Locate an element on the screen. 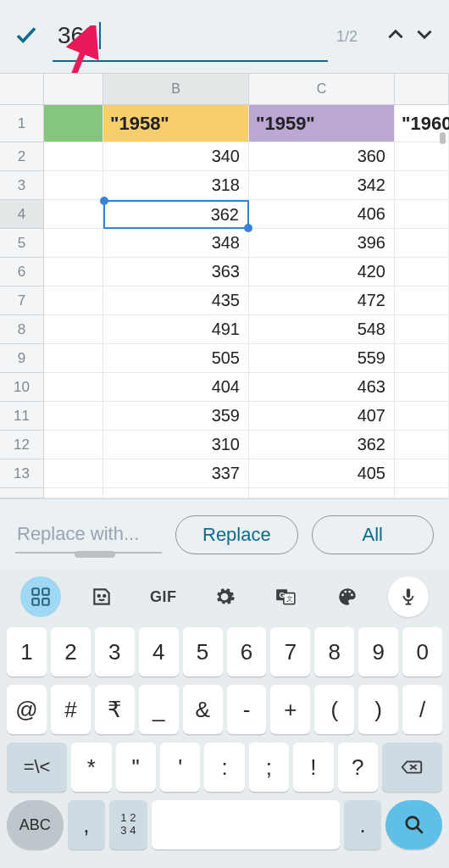 This screenshot has width=449, height=868. cell: 404 is located at coordinates (176, 387).